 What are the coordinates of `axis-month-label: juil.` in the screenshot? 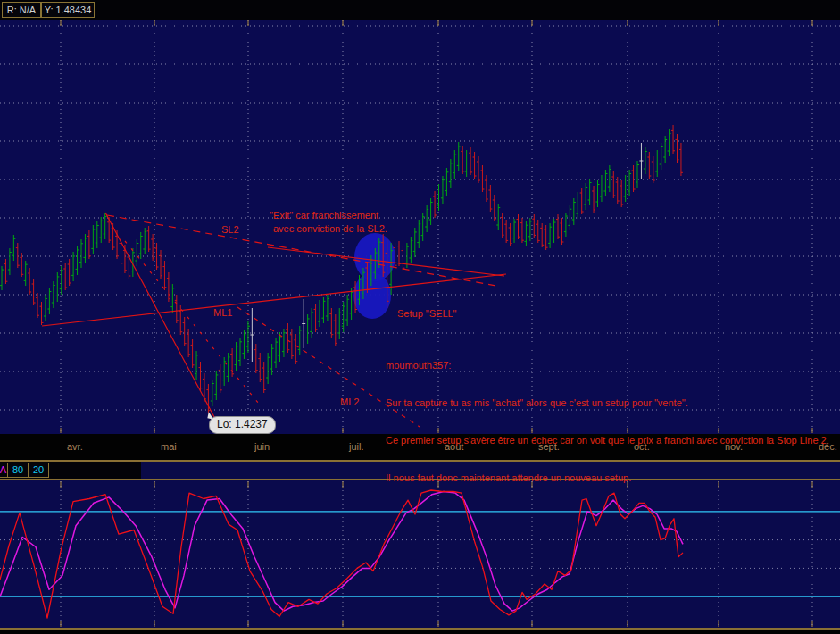 It's located at (357, 446).